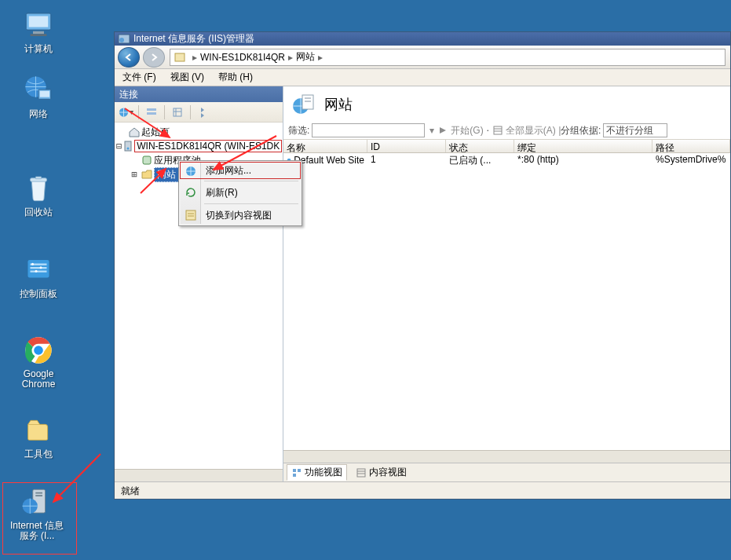  I want to click on desktop-icon-label: 回收站, so click(38, 212).